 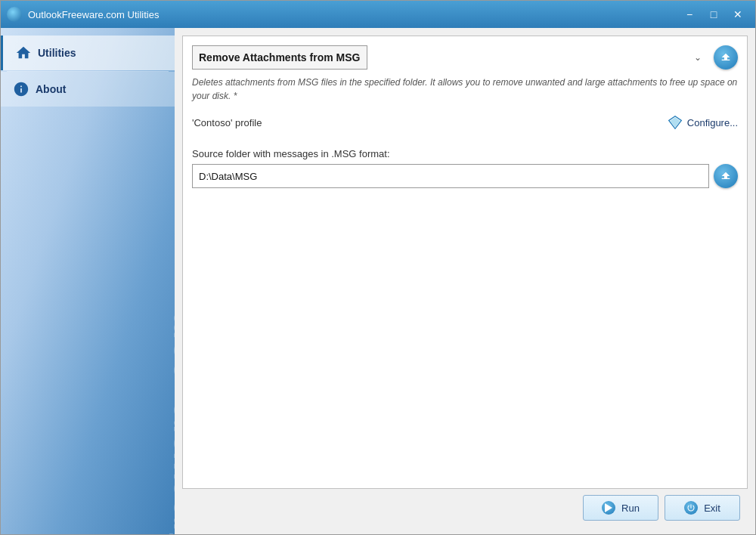 I want to click on sidebar-watermark: Outlook Freeware .com, so click(x=169, y=422).